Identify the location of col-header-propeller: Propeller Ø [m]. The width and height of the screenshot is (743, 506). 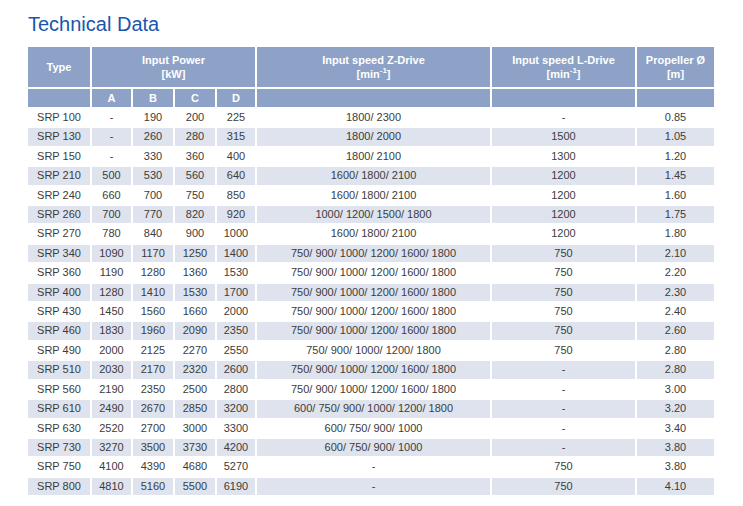
(676, 67).